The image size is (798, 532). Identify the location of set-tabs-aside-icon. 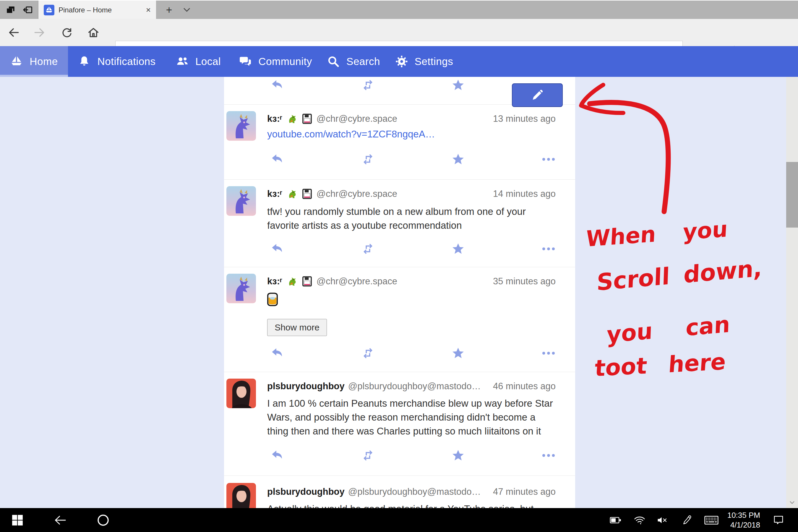
(11, 10).